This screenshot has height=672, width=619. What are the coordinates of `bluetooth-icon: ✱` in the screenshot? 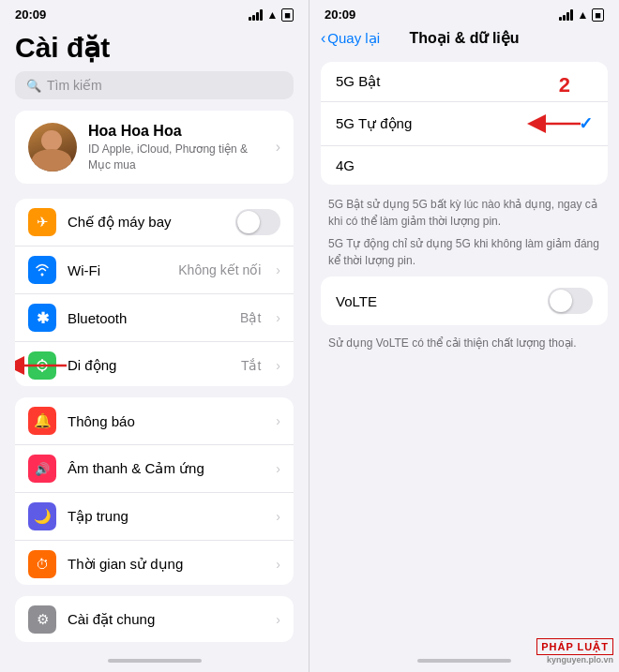 It's located at (42, 318).